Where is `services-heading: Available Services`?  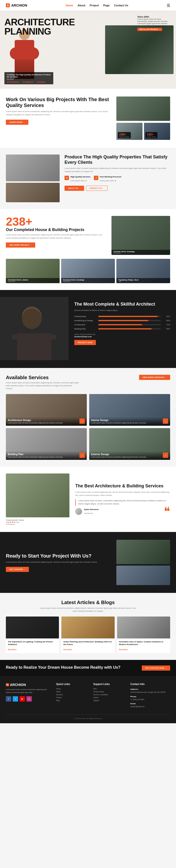 services-heading: Available Services is located at coordinates (43, 377).